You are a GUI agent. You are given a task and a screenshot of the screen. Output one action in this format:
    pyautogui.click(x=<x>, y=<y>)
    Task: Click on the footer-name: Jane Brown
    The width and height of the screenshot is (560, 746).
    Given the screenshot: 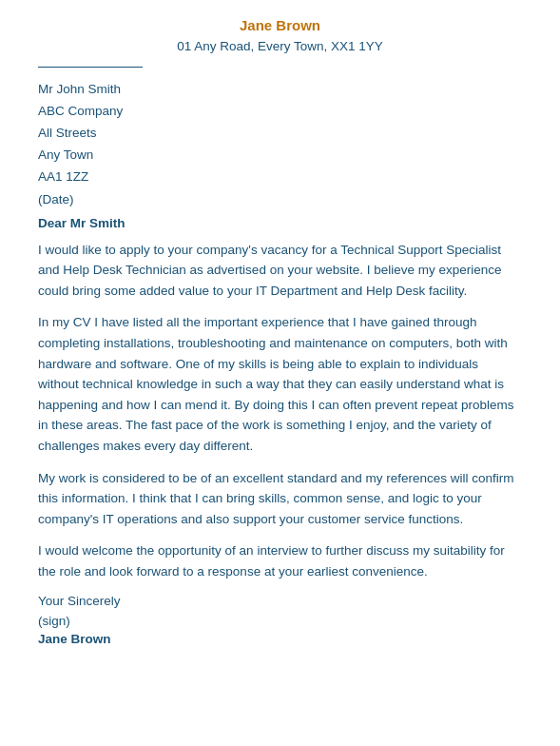 What is the action you would take?
    pyautogui.click(x=280, y=639)
    